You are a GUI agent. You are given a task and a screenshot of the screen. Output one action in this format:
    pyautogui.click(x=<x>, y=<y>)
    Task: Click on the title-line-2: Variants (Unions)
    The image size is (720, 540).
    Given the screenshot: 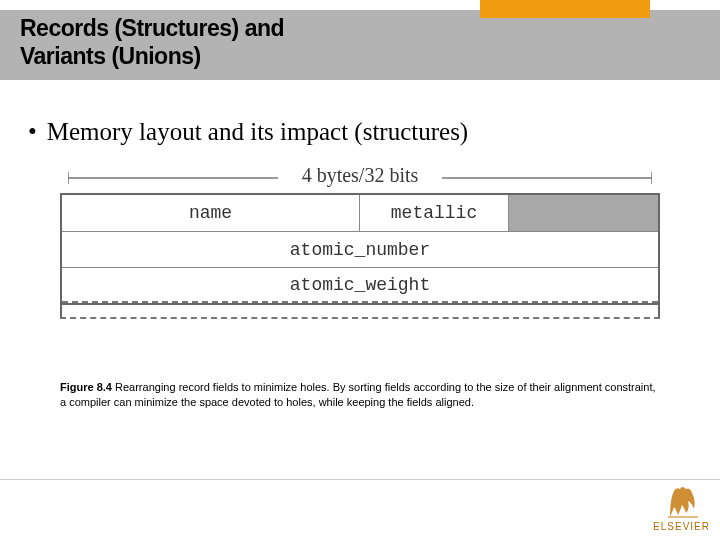 What is the action you would take?
    pyautogui.click(x=110, y=56)
    